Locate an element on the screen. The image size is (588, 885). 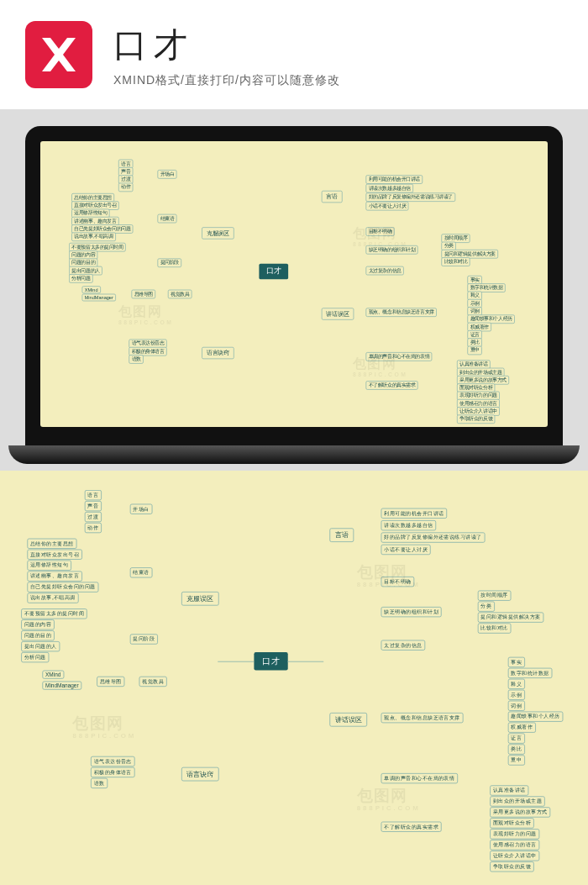
leaf: 目标不明确 is located at coordinates (398, 582).